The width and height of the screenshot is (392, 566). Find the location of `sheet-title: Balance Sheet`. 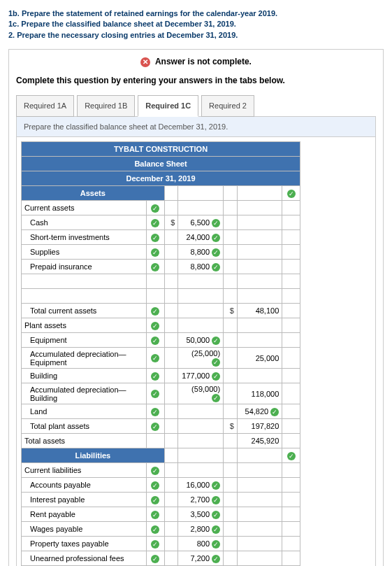

sheet-title: Balance Sheet is located at coordinates (161, 164).